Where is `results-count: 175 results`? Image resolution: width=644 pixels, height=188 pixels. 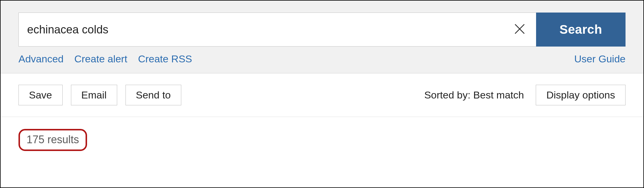 results-count: 175 results is located at coordinates (53, 140).